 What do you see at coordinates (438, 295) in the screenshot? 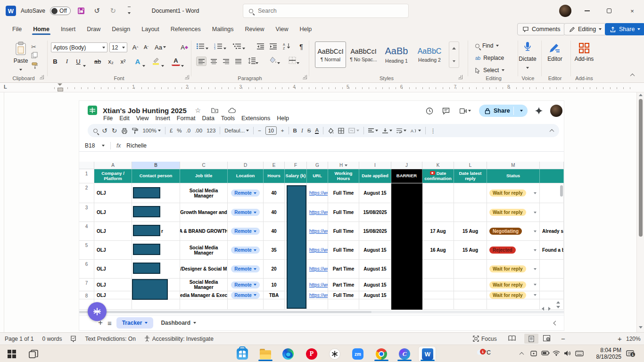
I see `confirmation-cell` at bounding box center [438, 295].